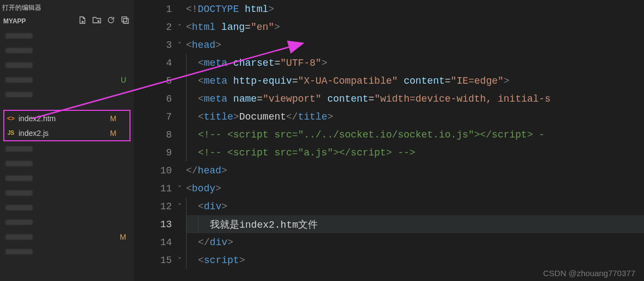 The width and height of the screenshot is (644, 281). I want to click on project-label: MYAPP, so click(15, 21).